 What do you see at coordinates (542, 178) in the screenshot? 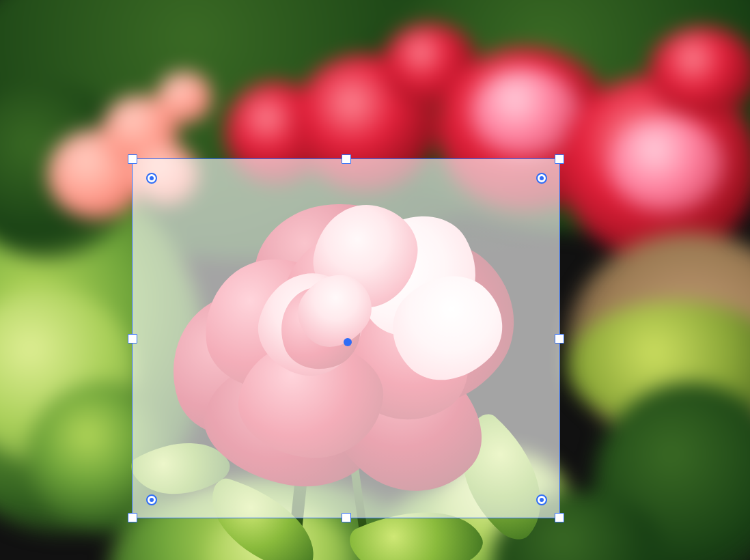
I see `rotate-handle-top-right` at bounding box center [542, 178].